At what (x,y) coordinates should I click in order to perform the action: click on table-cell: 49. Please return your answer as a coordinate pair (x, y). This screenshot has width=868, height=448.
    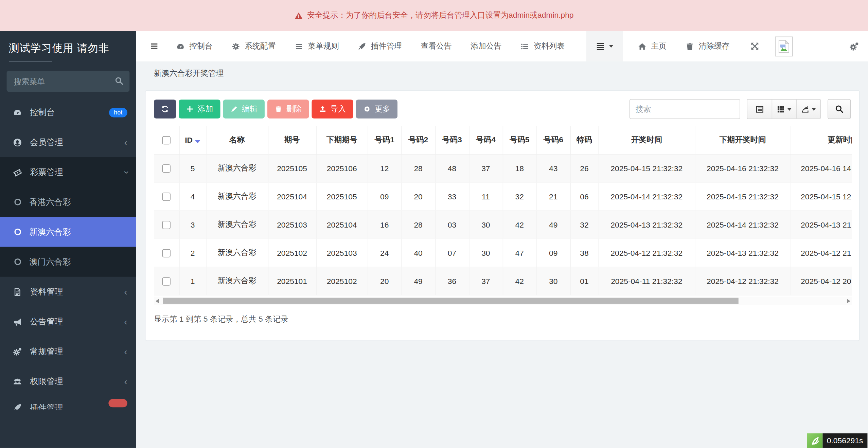
    Looking at the image, I should click on (553, 225).